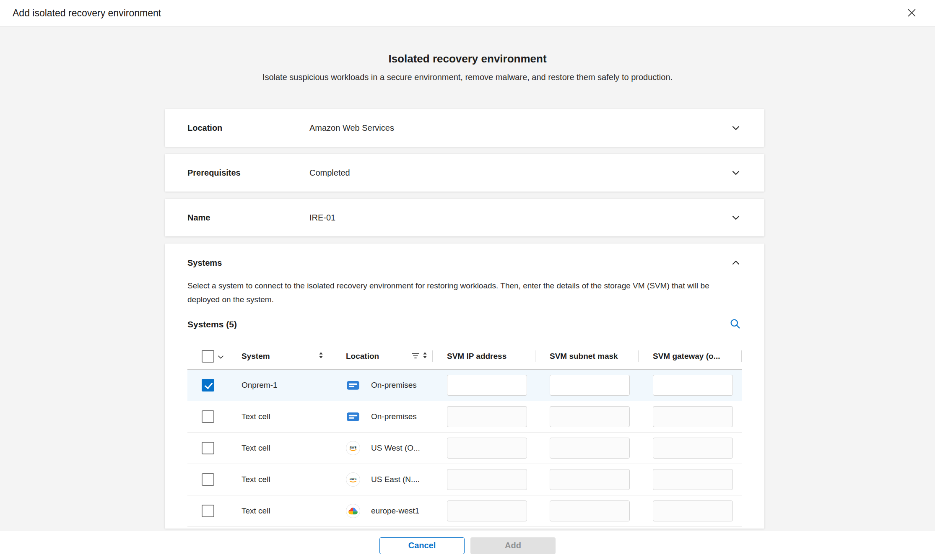  What do you see at coordinates (382, 480) in the screenshot?
I see `location-cell: aws US East (N....` at bounding box center [382, 480].